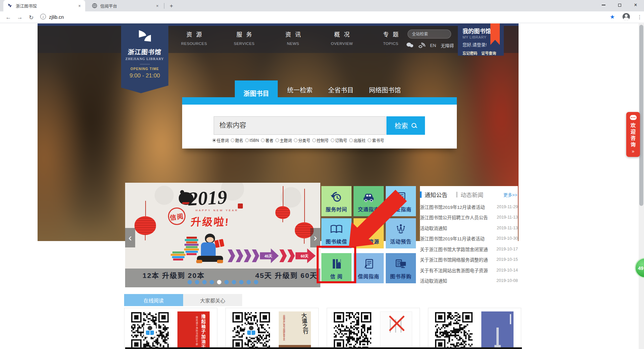 The width and height of the screenshot is (644, 349). Describe the element at coordinates (171, 329) in the screenshot. I see `book-card-0: 撸起袖子加油干做忠诚干净担当的好干部` at that location.